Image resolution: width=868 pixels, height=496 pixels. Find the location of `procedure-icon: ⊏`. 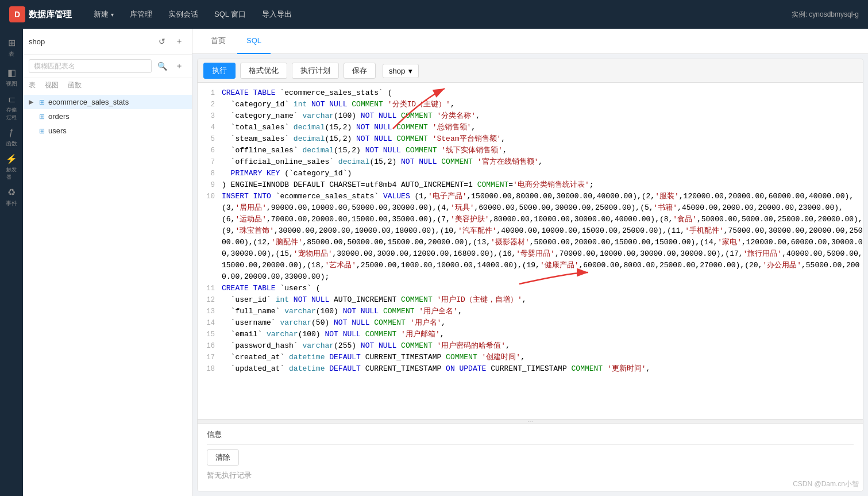

procedure-icon: ⊏ is located at coordinates (11, 99).